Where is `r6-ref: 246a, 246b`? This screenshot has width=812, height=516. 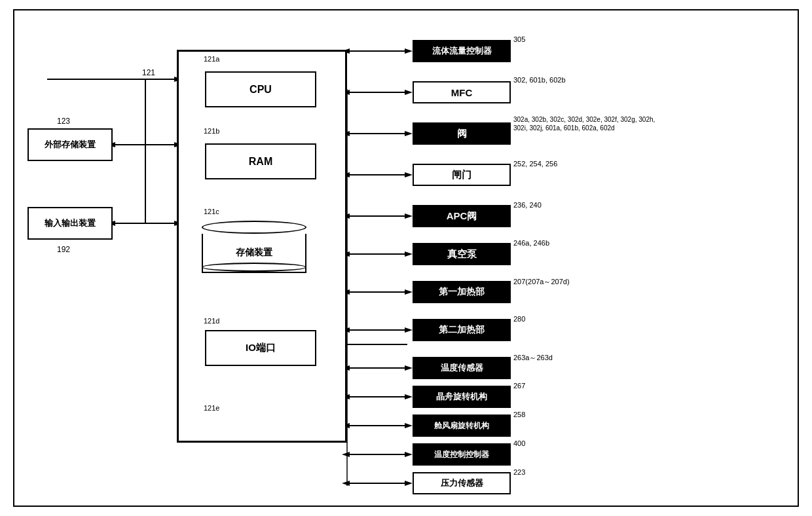 r6-ref: 246a, 246b is located at coordinates (532, 243).